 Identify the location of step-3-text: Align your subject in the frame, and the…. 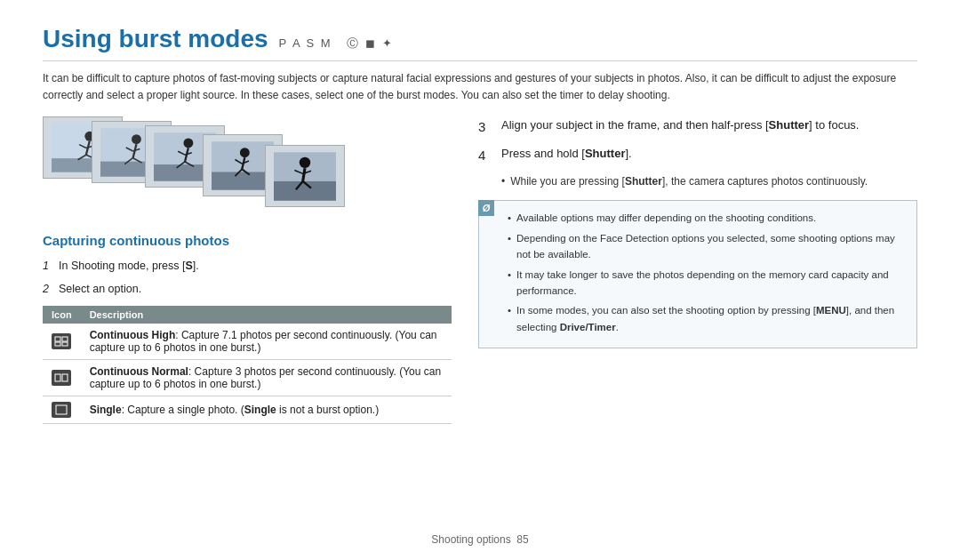
(680, 127).